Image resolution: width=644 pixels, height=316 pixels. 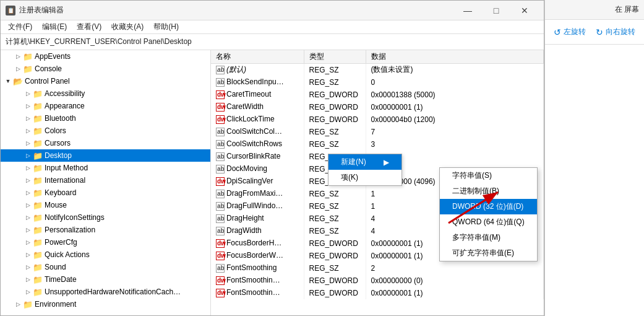 I want to click on right-panel-toolbar: ↺ 左旋转 ↻ 向右旋转, so click(x=595, y=32).